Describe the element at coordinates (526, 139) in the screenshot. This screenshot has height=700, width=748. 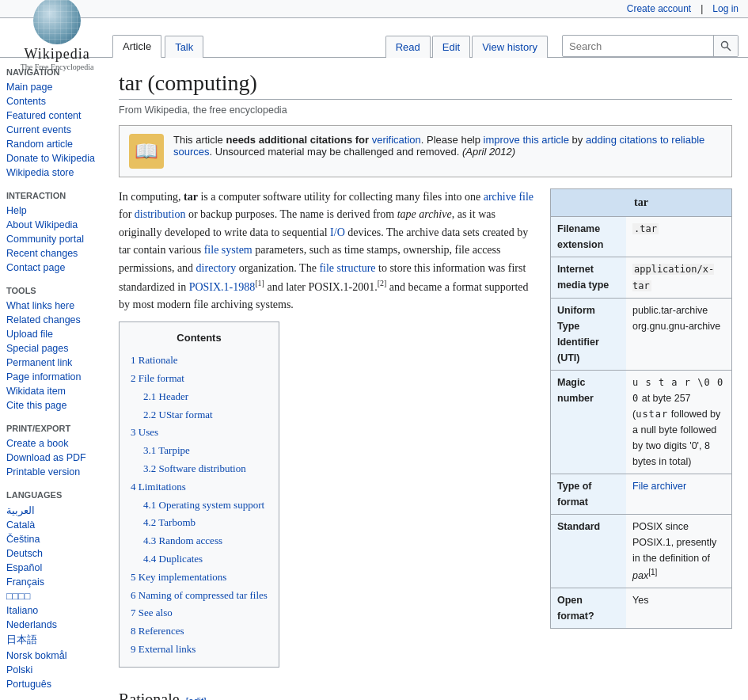
I see `notice-improve-link: improve this article` at that location.